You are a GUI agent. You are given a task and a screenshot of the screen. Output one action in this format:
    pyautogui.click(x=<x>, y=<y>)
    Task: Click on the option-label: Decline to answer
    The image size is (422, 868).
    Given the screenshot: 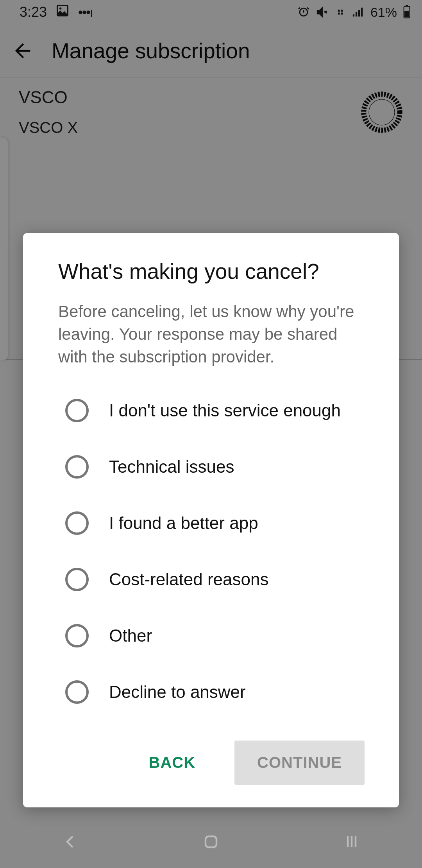 What is the action you would take?
    pyautogui.click(x=177, y=692)
    